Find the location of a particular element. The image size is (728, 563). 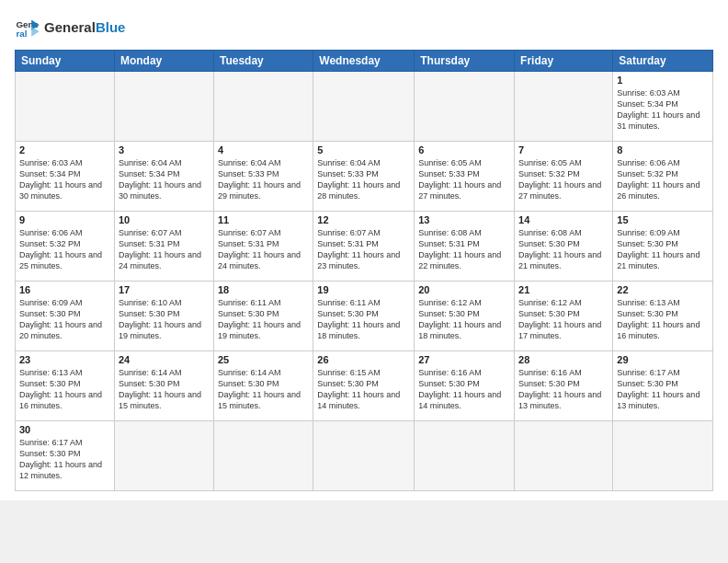

calendar-cell: 3Sunrise: 6:04 AMSunset: 5:34 PMDaylight… is located at coordinates (164, 177).